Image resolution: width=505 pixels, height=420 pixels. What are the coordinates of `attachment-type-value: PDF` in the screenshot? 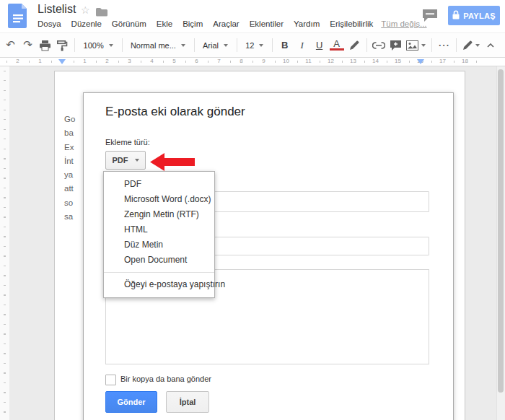 It's located at (120, 160).